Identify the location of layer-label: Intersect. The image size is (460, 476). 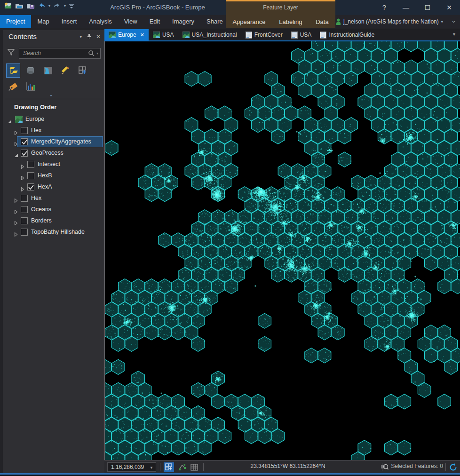
(49, 164).